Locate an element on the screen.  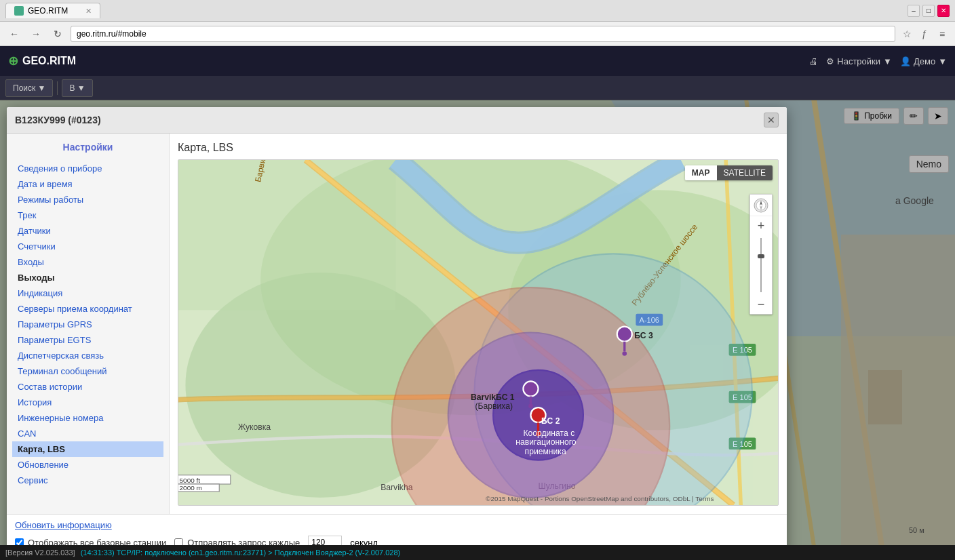
svg-text: навигационного is located at coordinates (546, 442).